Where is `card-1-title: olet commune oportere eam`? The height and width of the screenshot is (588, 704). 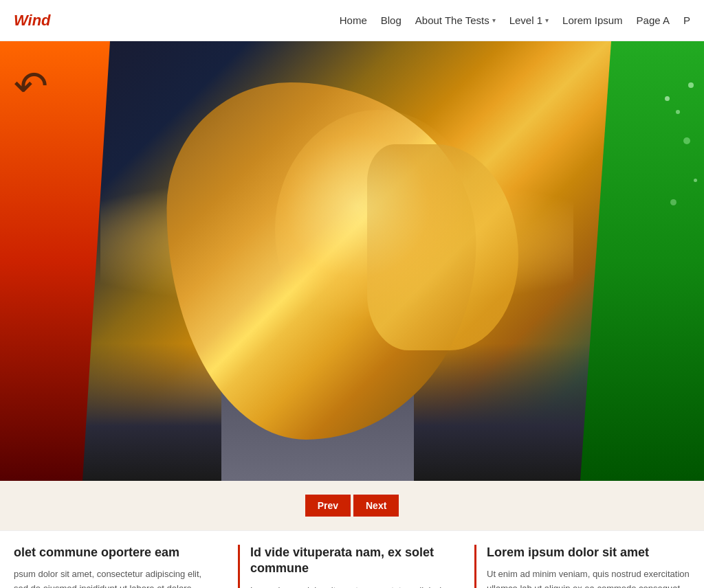 card-1-title: olet commune oportere eam is located at coordinates (116, 552).